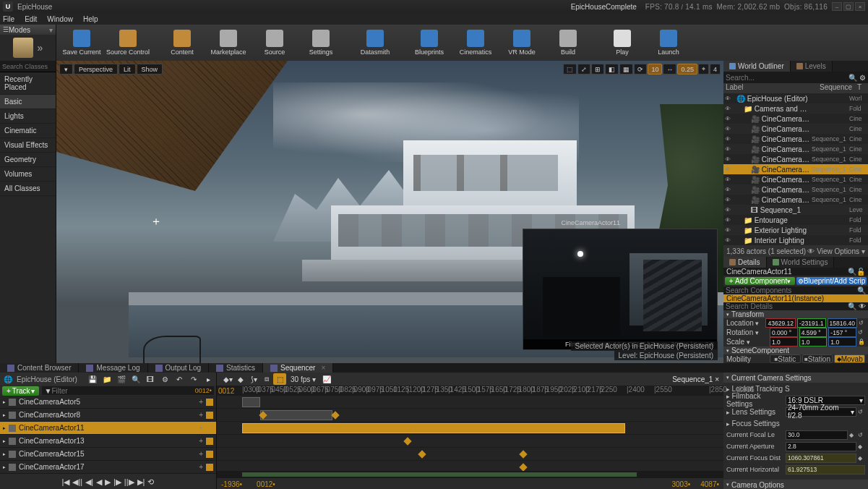  Describe the element at coordinates (93, 379) in the screenshot. I see `save-icon: 💾` at that location.